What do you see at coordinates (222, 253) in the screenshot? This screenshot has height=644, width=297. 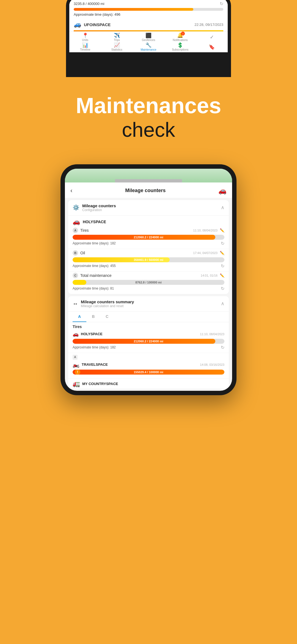 I see `oil-edit-button: ✏️` at bounding box center [222, 253].